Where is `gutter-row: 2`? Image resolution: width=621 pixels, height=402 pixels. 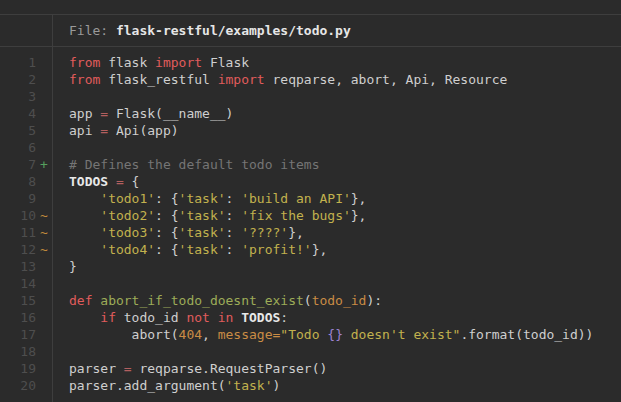
gutter-row: 2 is located at coordinates (26, 80).